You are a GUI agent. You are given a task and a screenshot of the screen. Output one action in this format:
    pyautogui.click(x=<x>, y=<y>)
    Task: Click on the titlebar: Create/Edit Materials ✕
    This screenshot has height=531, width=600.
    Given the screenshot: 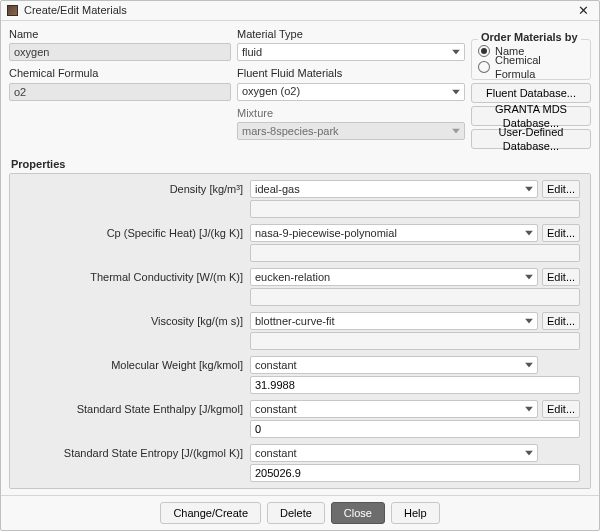 What is the action you would take?
    pyautogui.click(x=300, y=11)
    